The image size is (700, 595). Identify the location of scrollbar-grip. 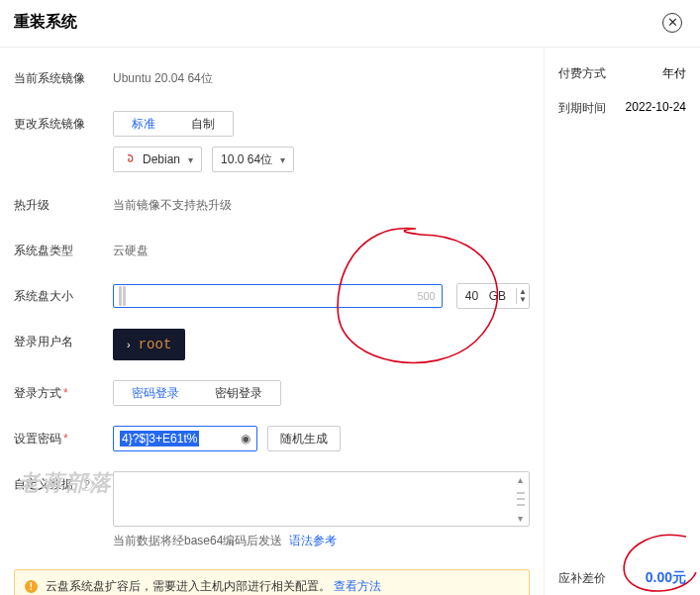
(521, 499).